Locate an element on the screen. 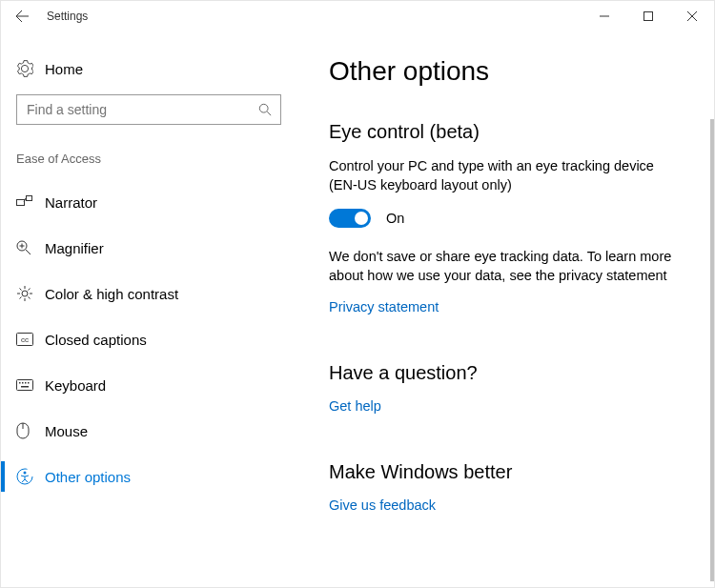  closed-captions-icon: cc is located at coordinates (31, 339).